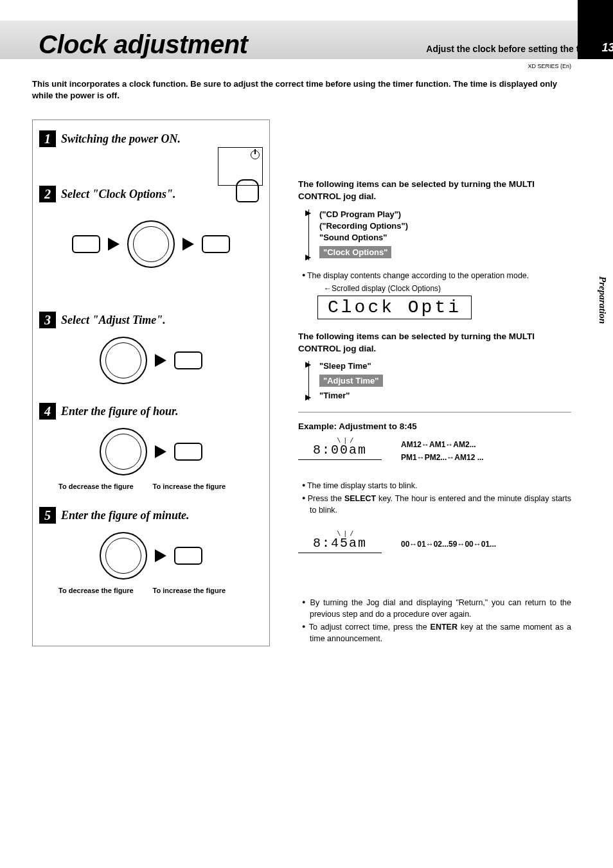 This screenshot has height=868, width=613. What do you see at coordinates (143, 45) in the screenshot?
I see `page-title: Clock adjustment` at bounding box center [143, 45].